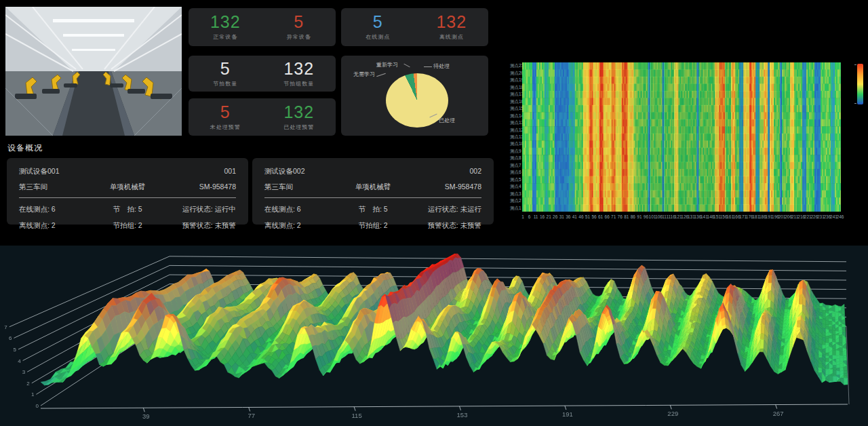 The image size is (868, 426). What do you see at coordinates (39, 172) in the screenshot?
I see `device-name: 测试设备001` at bounding box center [39, 172].